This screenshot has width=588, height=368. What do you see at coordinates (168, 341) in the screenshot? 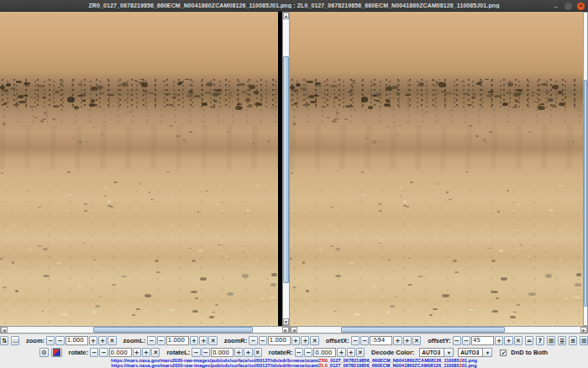
I see `zoomL-control-group: zoomL: − − + + ✕` at bounding box center [168, 341].